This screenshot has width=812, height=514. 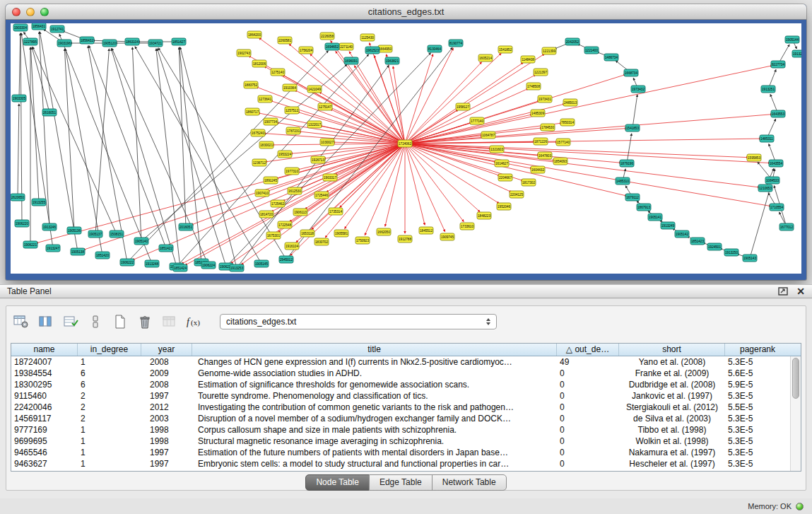 I want to click on table-row: 22420046 2 2012 Investigating the contri…, so click(x=401, y=407).